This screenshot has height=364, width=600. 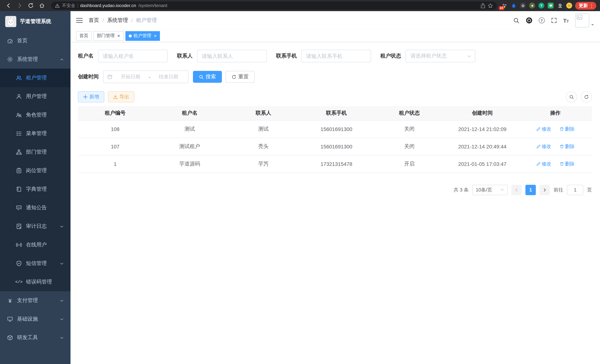 I want to click on cell-tenant-id: 1, so click(x=115, y=164).